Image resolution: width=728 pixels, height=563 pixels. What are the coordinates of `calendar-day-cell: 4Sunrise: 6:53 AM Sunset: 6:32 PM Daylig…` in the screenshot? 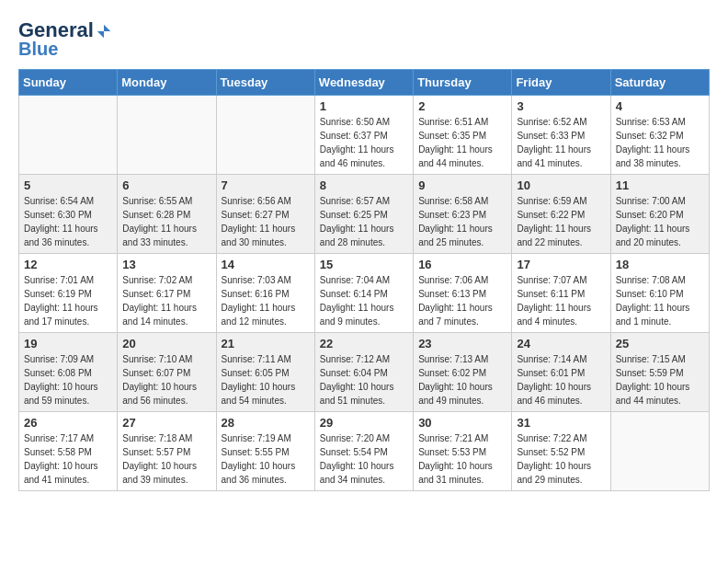 It's located at (660, 135).